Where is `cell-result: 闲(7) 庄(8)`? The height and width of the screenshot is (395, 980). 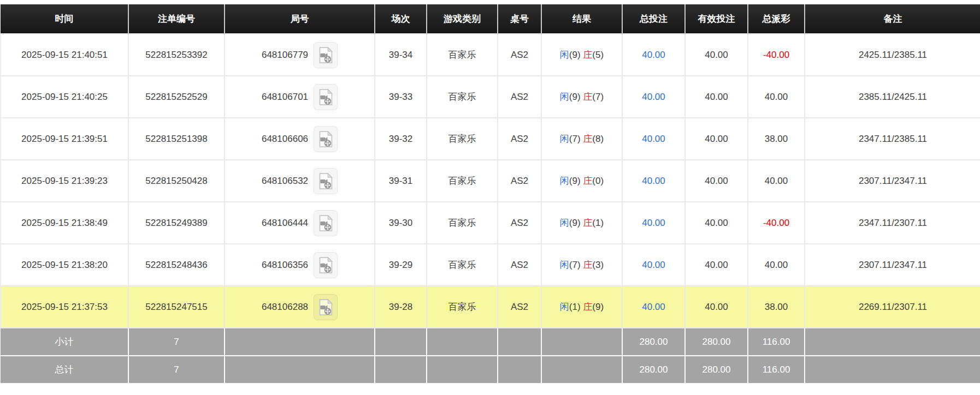 cell-result: 闲(7) 庄(8) is located at coordinates (582, 139).